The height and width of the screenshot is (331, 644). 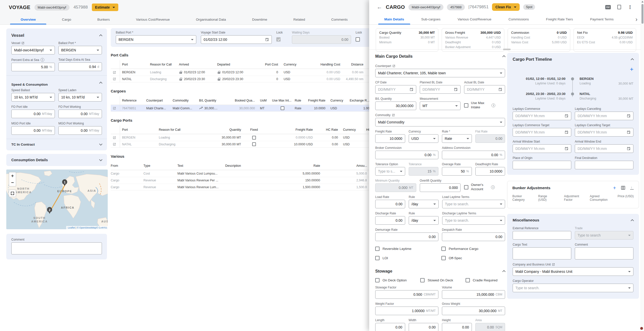 I want to click on despatch-rate-input: 0.00, so click(x=474, y=237).